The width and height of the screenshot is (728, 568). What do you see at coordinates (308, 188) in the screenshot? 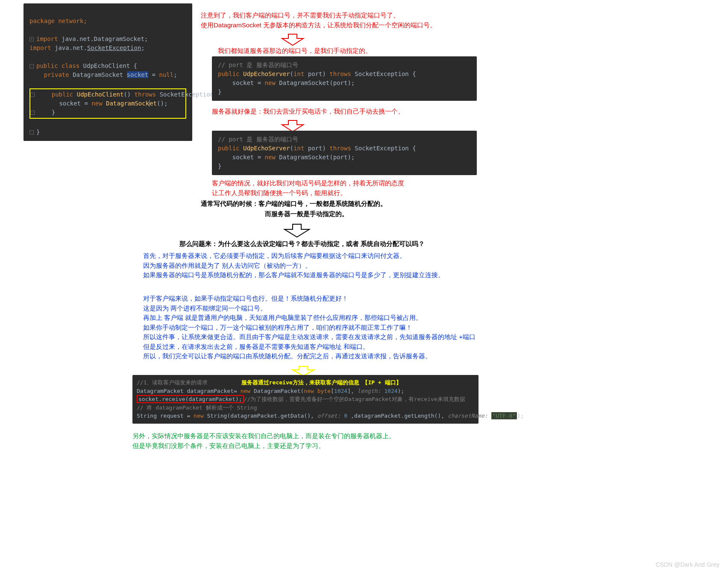
I see `annotation-red-4: 客户端的情况，就好比我们对电话号码是怎样的，持着无所谓的态度 让工作人员帮我们随…` at bounding box center [308, 188].